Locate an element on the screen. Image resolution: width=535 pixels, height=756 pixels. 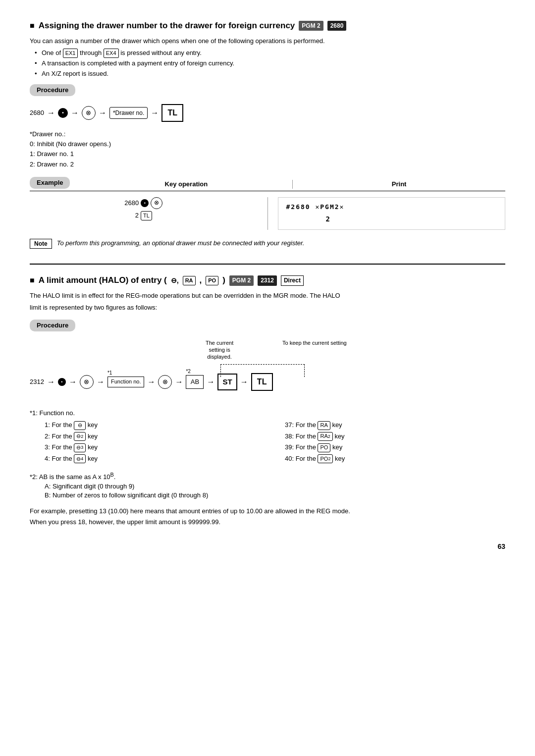
func-no-box: Function no. is located at coordinates (126, 381).